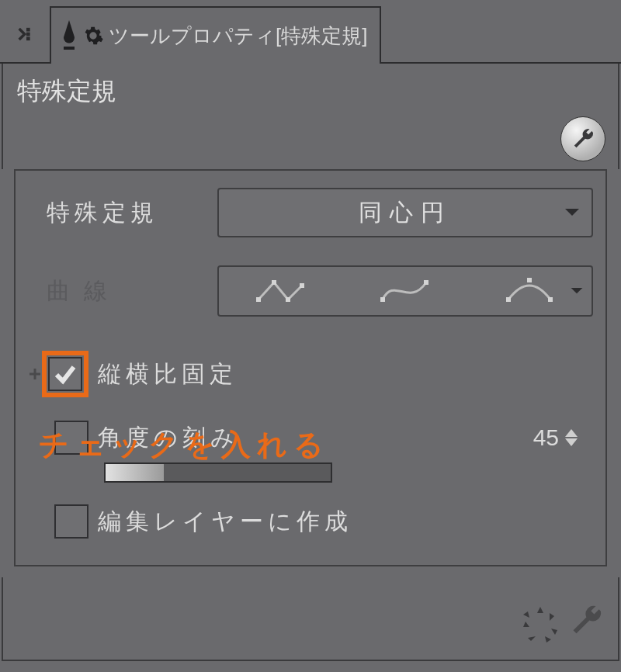 The width and height of the screenshot is (621, 672). I want to click on label-create-on-edit-layer: 編集レイヤーに作成, so click(225, 521).